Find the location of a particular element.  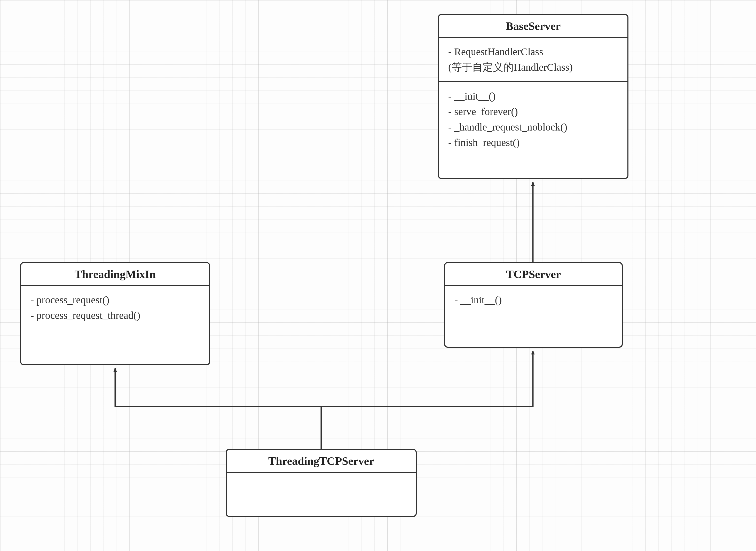

class-title: TCPServer is located at coordinates (533, 275).